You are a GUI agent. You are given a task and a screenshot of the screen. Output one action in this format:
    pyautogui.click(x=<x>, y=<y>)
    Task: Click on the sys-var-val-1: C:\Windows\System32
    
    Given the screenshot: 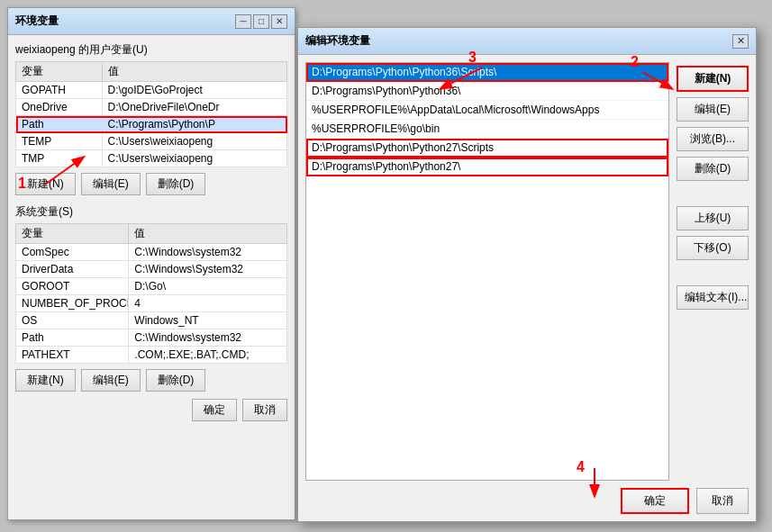 What is the action you would take?
    pyautogui.click(x=208, y=270)
    